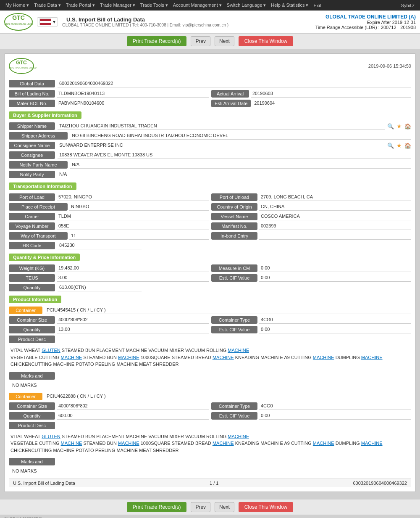  What do you see at coordinates (109, 278) in the screenshot?
I see `teus-col: TEUS 3.00` at bounding box center [109, 278].